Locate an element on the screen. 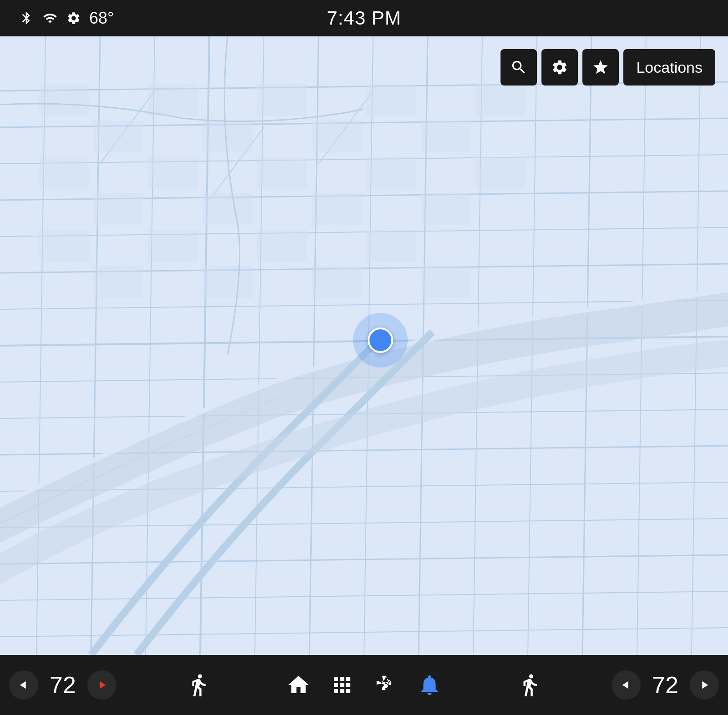 The height and width of the screenshot is (715, 728). right-increase-button is located at coordinates (704, 685).